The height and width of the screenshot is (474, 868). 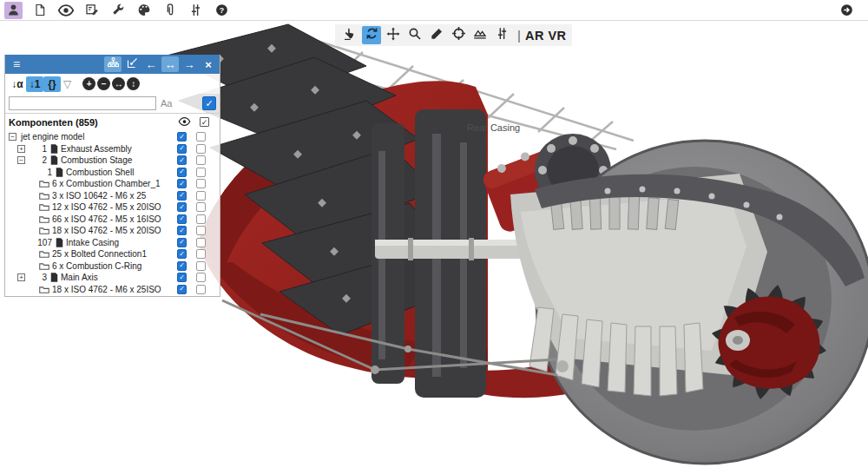 I want to click on collapse-all-button: −, so click(x=104, y=83).